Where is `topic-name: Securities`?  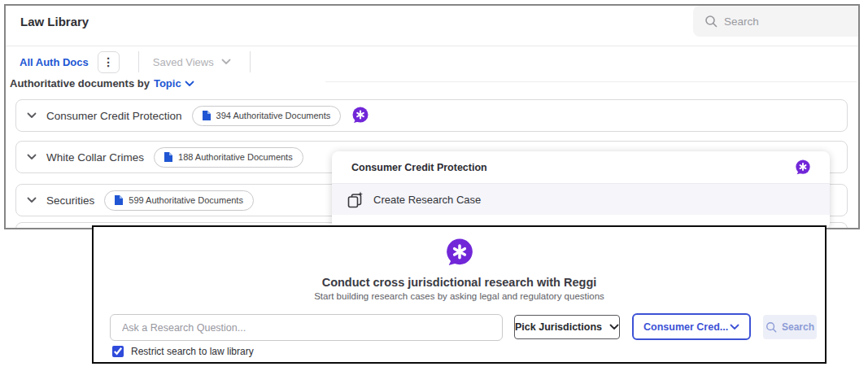 topic-name: Securities is located at coordinates (70, 200).